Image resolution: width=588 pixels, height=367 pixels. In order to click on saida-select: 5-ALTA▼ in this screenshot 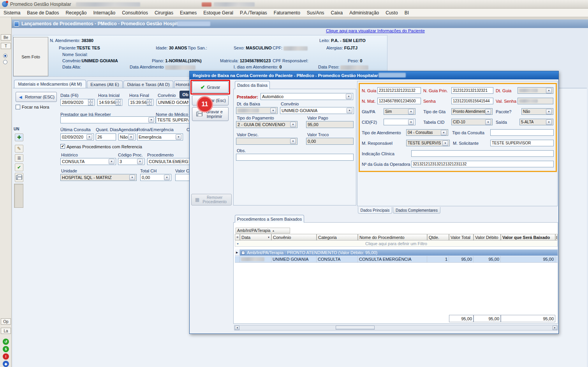, I will do `click(537, 122)`.